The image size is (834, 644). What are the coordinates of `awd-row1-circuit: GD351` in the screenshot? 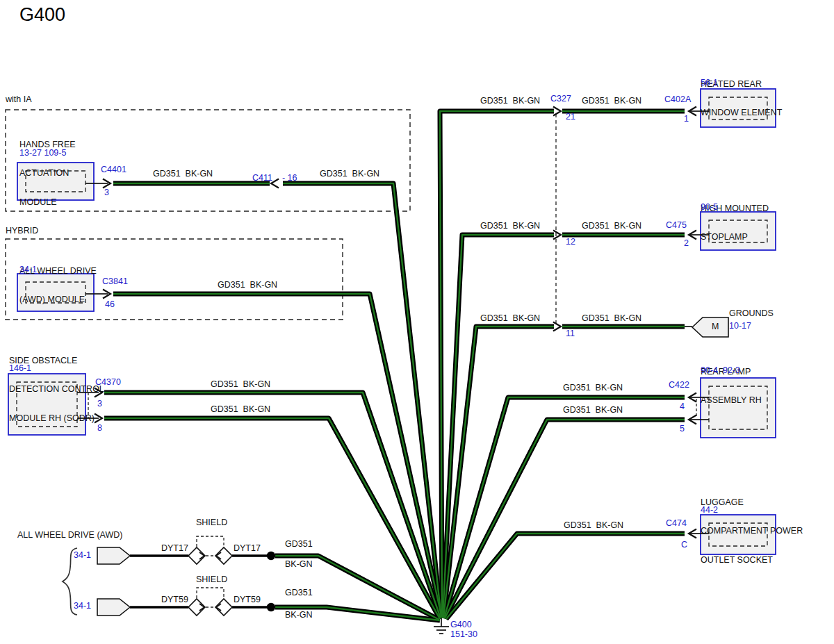 It's located at (299, 545).